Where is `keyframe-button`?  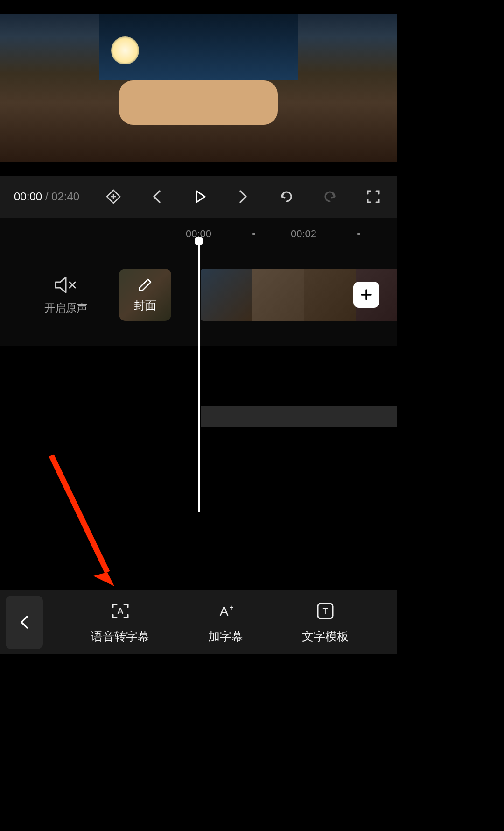
keyframe-button is located at coordinates (113, 197).